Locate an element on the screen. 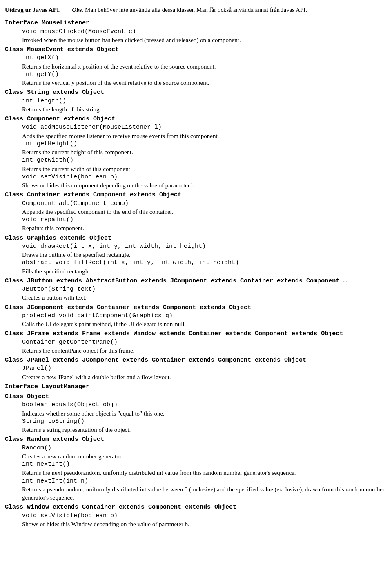  member-description: Shows or hides this Window depending on … is located at coordinates (205, 524).